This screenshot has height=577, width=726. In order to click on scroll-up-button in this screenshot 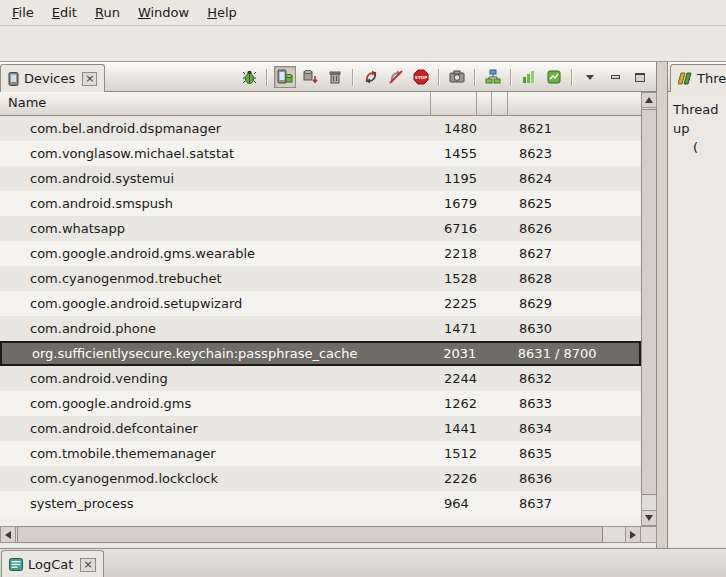, I will do `click(649, 100)`.